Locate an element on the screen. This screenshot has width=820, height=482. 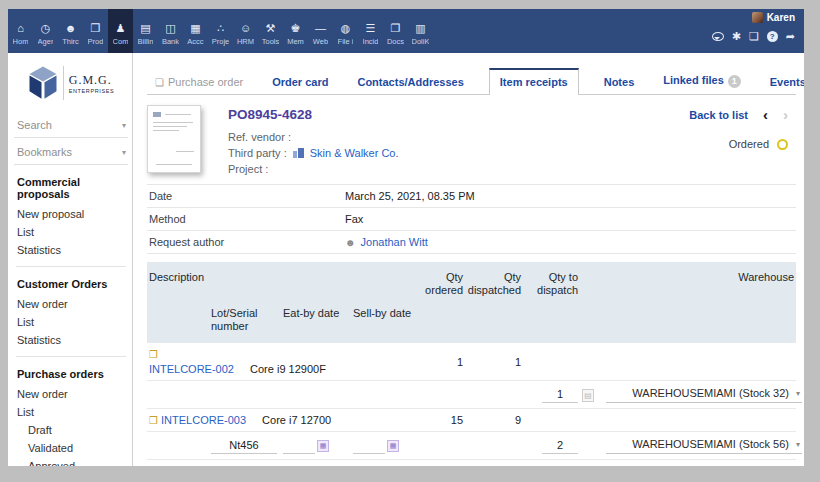
tab-notes: Notes is located at coordinates (620, 82).